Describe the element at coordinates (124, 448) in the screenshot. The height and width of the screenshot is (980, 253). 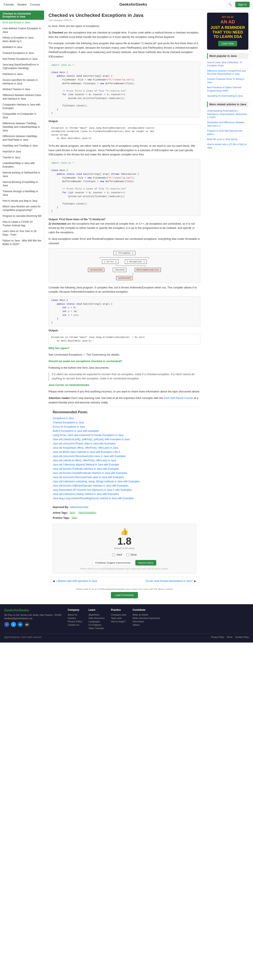
I see `recommended-link-7: Java util.ArrayDeque offer(), offerFirst…` at that location.